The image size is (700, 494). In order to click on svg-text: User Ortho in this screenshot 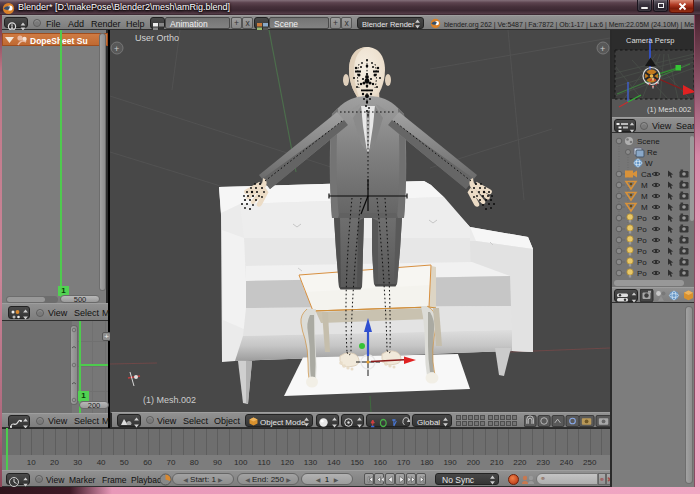, I will do `click(157, 38)`.